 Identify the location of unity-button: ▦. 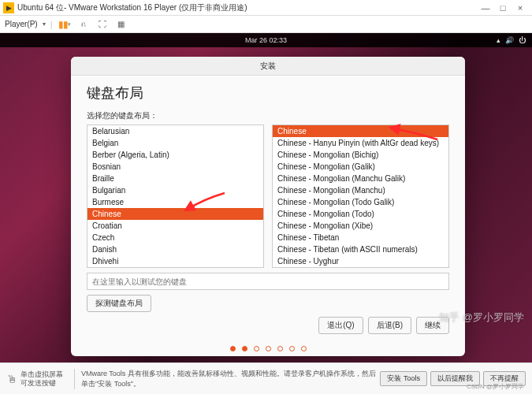
(121, 24).